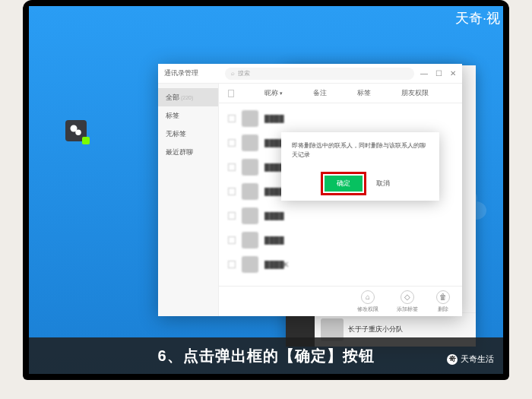  What do you see at coordinates (453, 73) in the screenshot?
I see `close-icon: ✕` at bounding box center [453, 73].